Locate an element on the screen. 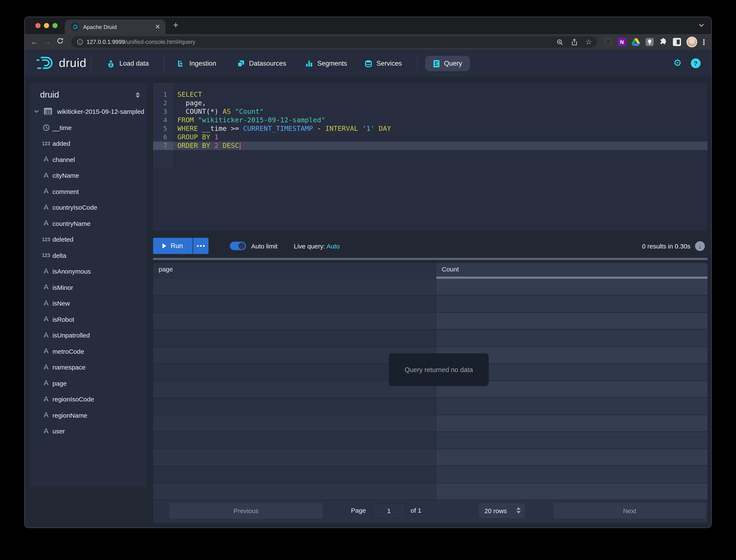 The height and width of the screenshot is (560, 736). column-item-added: 123added is located at coordinates (89, 143).